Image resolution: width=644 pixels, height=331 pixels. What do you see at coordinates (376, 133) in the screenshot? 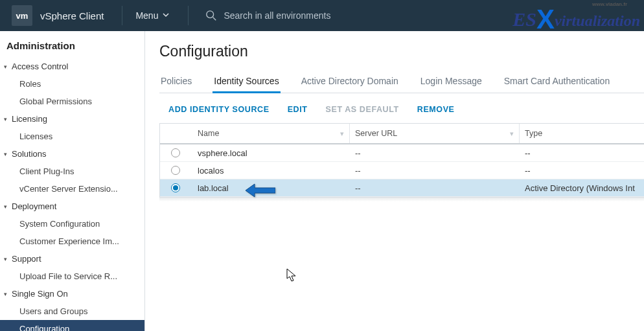
I see `th-url-label: Server URL` at bounding box center [376, 133].